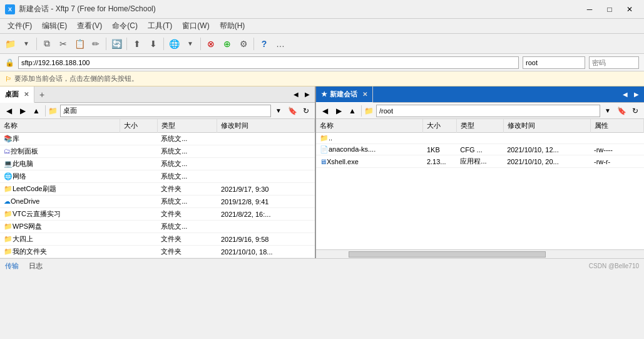 This screenshot has width=644, height=339. I want to click on left-tab-label: 桌面, so click(12, 94).